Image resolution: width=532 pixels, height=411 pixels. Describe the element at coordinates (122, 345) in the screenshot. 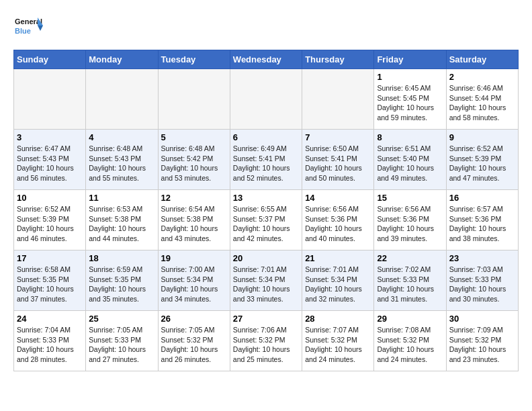

I see `day-info: Sunrise: 7:05 AM Sunset: 5:33 PM Dayligh…` at that location.